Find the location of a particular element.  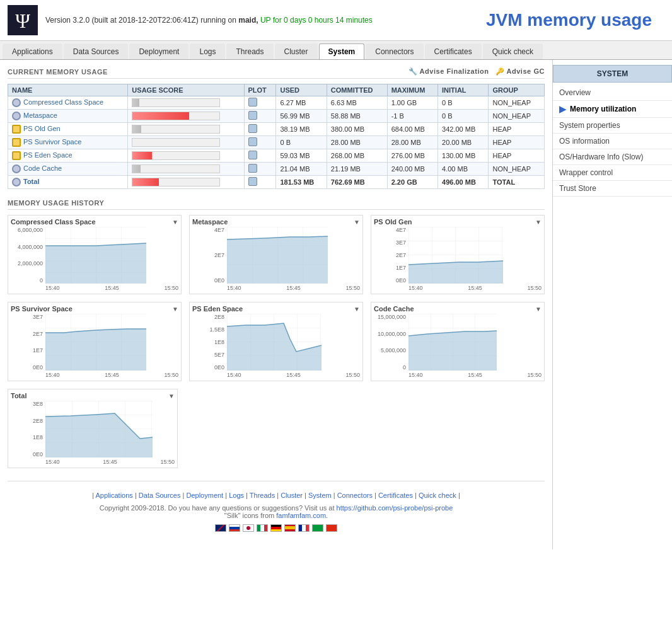

footer-link-cluster: Cluster is located at coordinates (291, 495).